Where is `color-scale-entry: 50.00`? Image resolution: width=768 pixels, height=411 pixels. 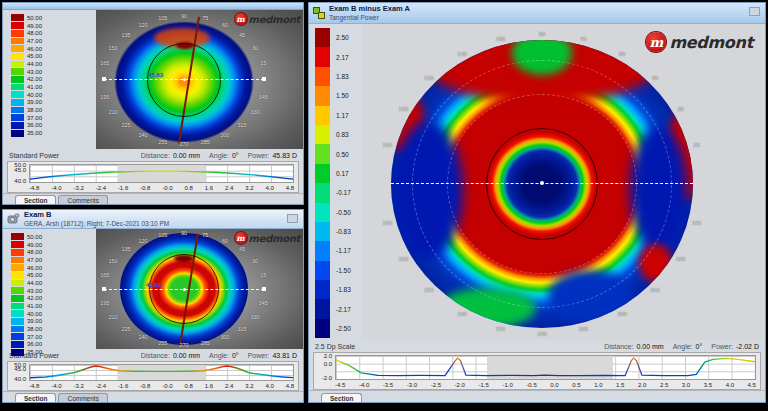 color-scale-entry: 50.00 is located at coordinates (26, 18).